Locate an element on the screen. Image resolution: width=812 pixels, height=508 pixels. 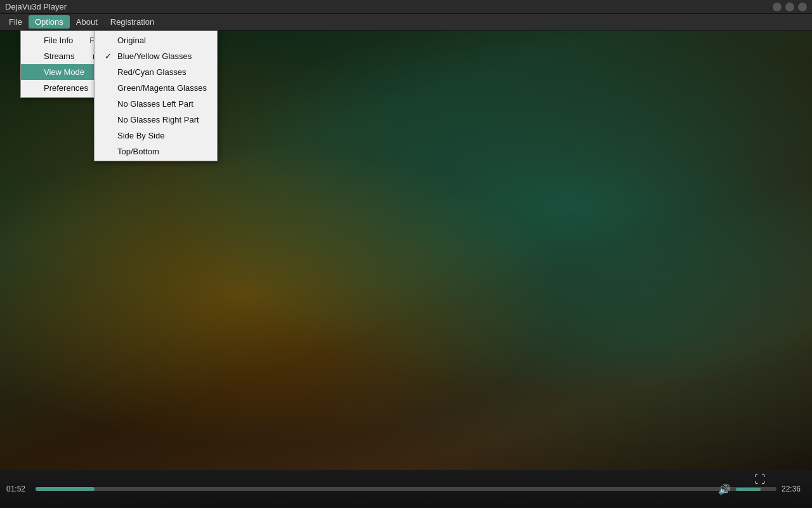
progress-bar is located at coordinates (406, 489).